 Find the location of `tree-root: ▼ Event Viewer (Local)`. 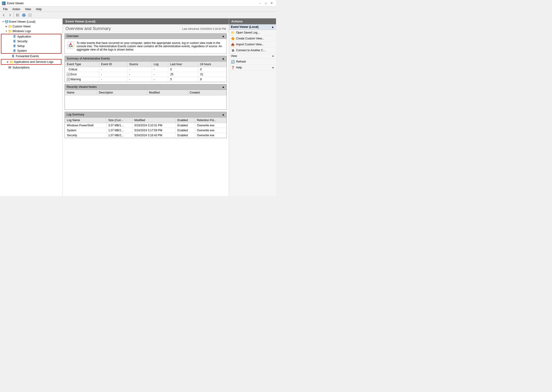

tree-root: ▼ Event Viewer (Local) is located at coordinates (31, 22).